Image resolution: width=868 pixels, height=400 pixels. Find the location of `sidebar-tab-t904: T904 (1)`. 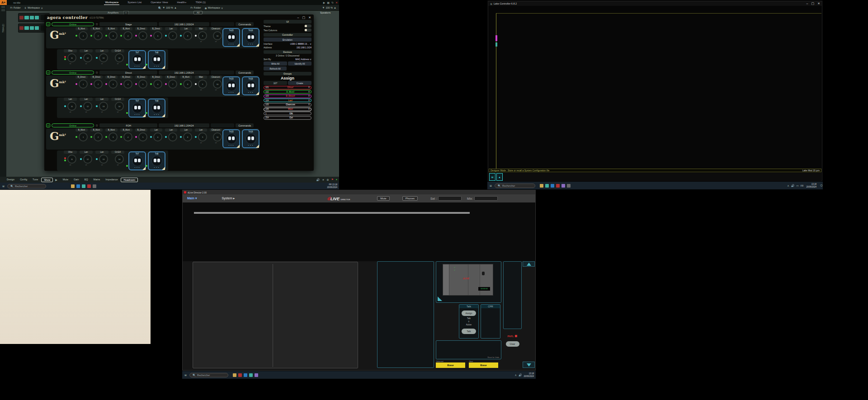

sidebar-tab-t904: T904 (1) is located at coordinates (3, 28).